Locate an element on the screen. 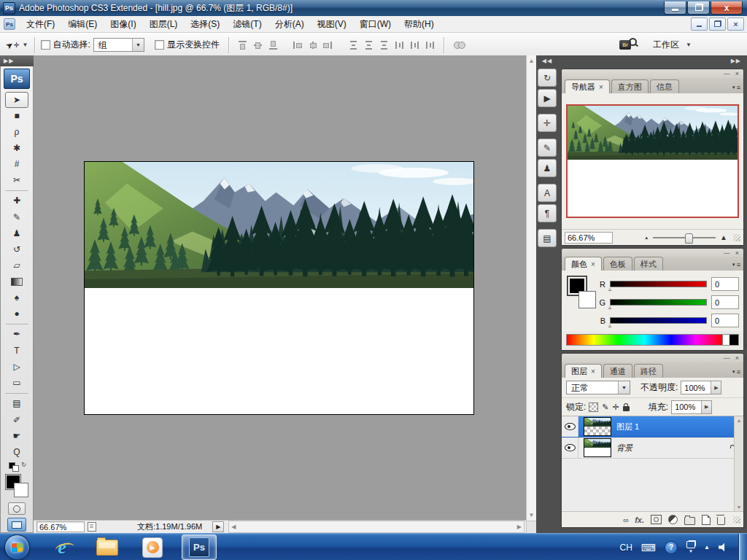 The width and height of the screenshot is (747, 560). add-layer-mask-button is located at coordinates (657, 519).